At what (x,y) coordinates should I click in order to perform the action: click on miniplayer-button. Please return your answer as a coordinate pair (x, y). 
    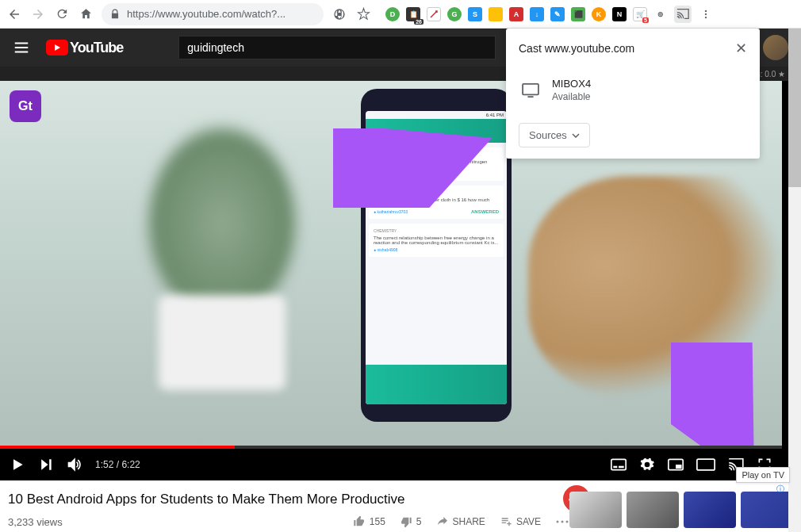
    Looking at the image, I should click on (676, 465).